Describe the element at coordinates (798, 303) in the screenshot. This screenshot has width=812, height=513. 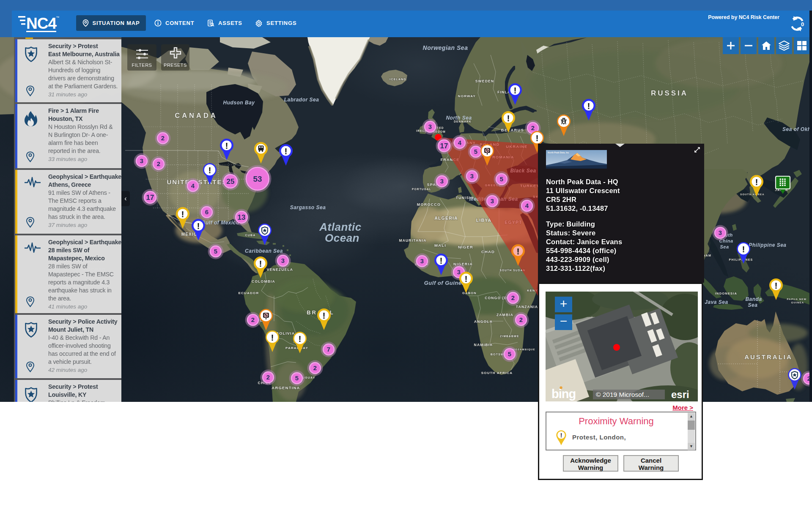
I see `svg-text: GUINEA` at that location.